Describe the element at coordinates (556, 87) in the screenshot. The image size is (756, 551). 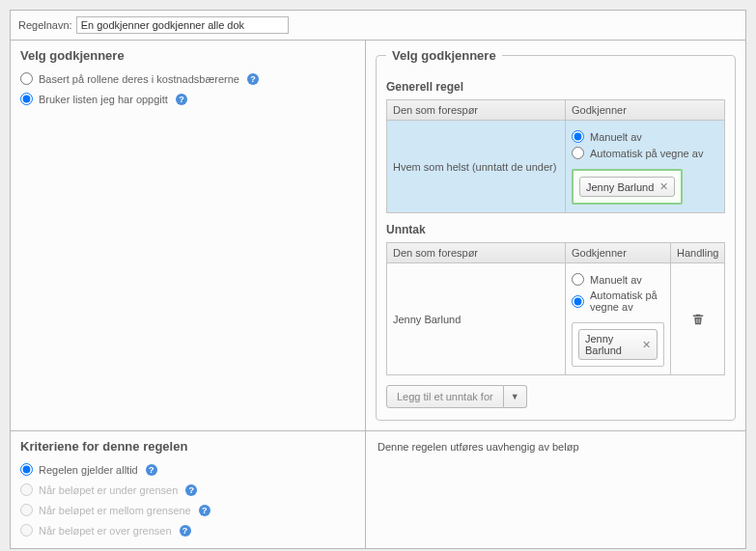
I see `general-rule-title: Generell regel` at that location.